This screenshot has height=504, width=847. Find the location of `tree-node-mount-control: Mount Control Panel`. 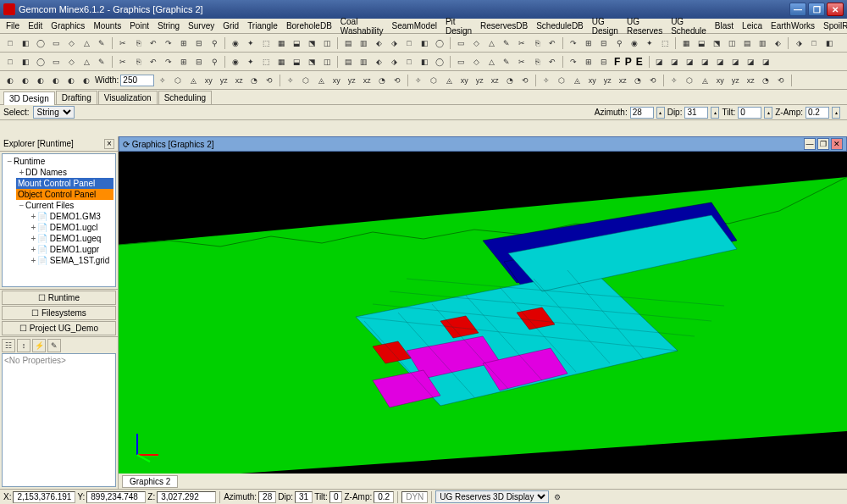

tree-node-mount-control: Mount Control Panel is located at coordinates (64, 183).